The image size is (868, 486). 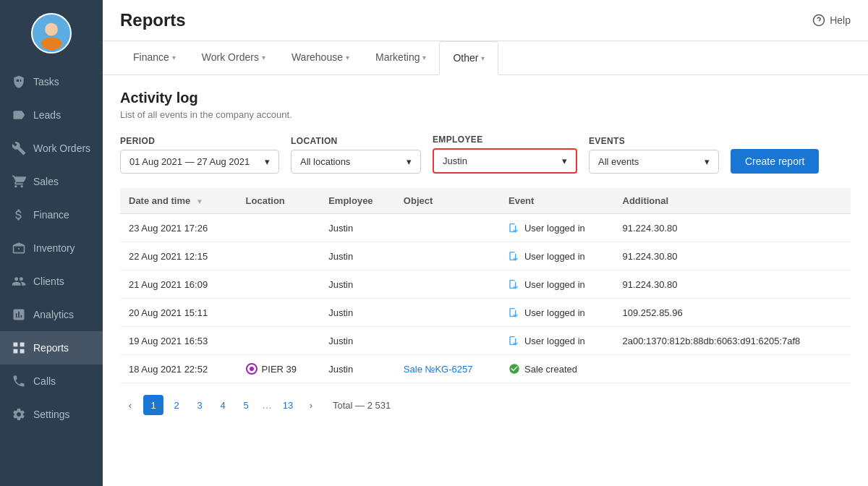 What do you see at coordinates (51, 182) in the screenshot?
I see `sidebar-item-sales: Sales` at bounding box center [51, 182].